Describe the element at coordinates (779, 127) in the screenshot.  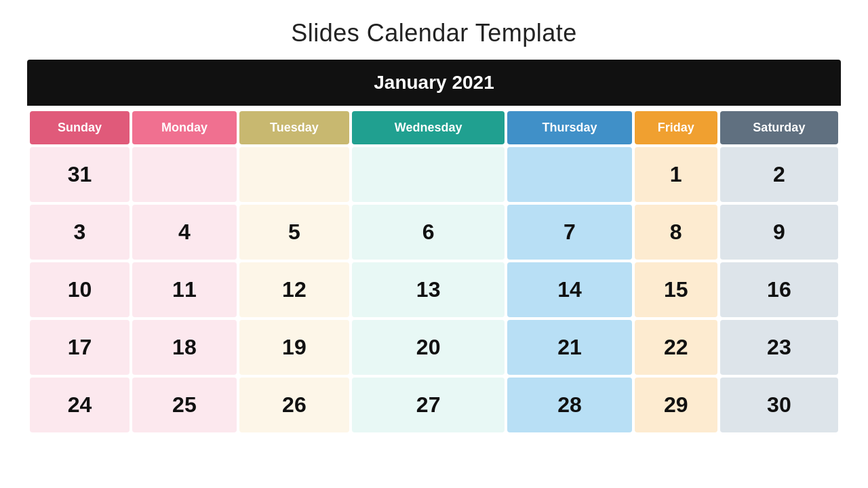
I see `day-header-saturday: Saturday` at that location.